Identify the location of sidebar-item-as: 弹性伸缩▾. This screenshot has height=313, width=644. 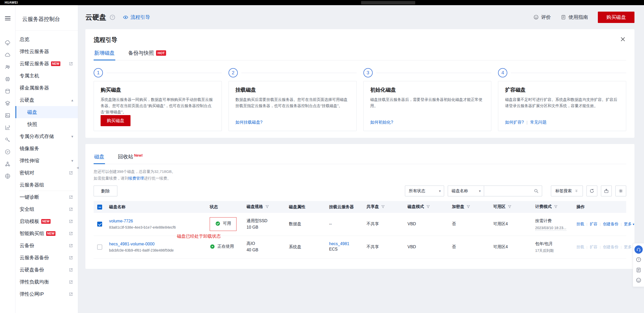
(47, 160).